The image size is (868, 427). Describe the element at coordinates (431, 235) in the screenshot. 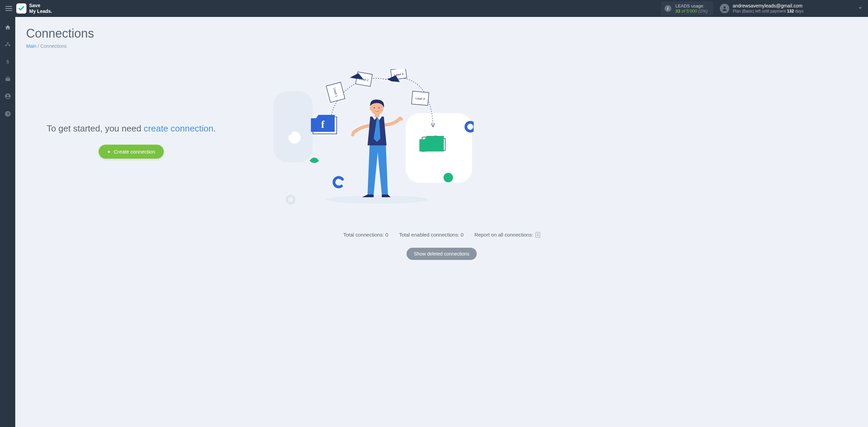

I see `stat-enabled: Total enabled connections: 0` at that location.